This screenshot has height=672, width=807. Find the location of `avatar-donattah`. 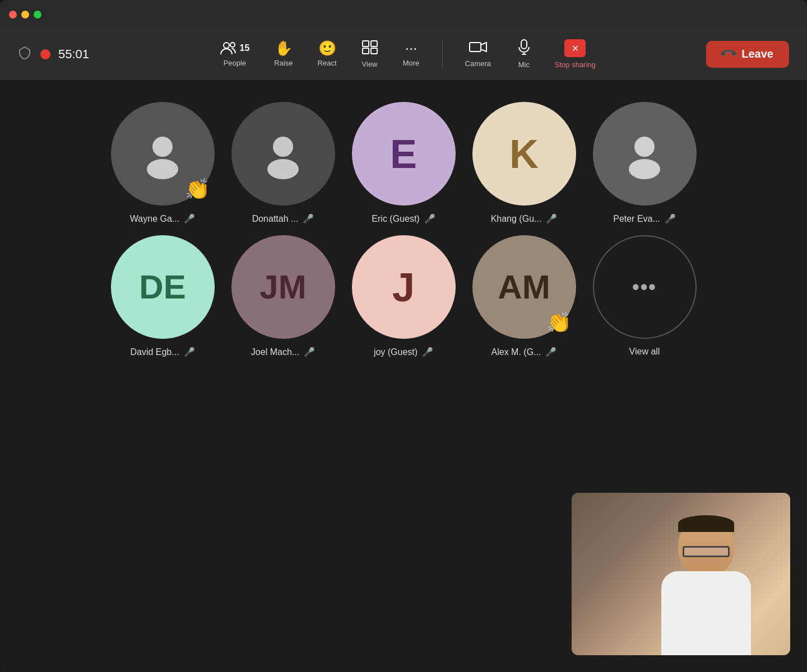

avatar-donattah is located at coordinates (284, 153).